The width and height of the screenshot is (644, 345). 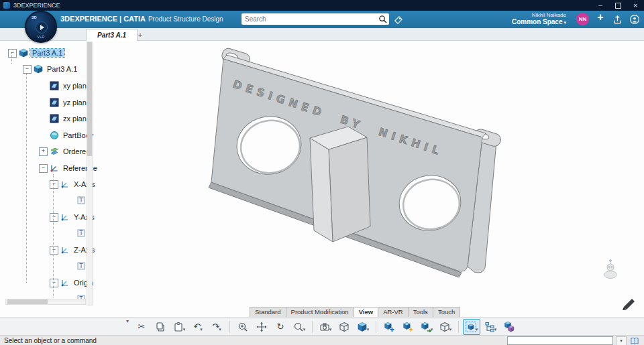 What do you see at coordinates (490, 327) in the screenshot?
I see `design-structure-button: ▾` at bounding box center [490, 327].